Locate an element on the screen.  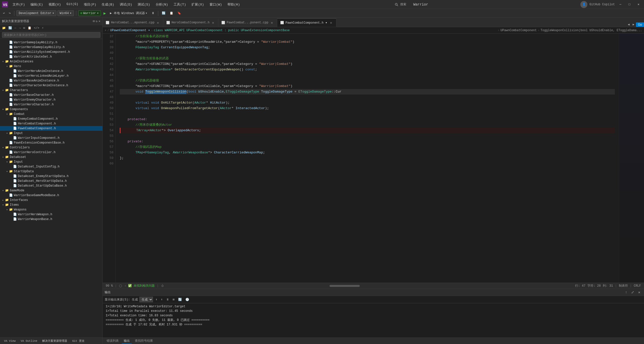
maximize-button: □ is located at coordinates (629, 5).